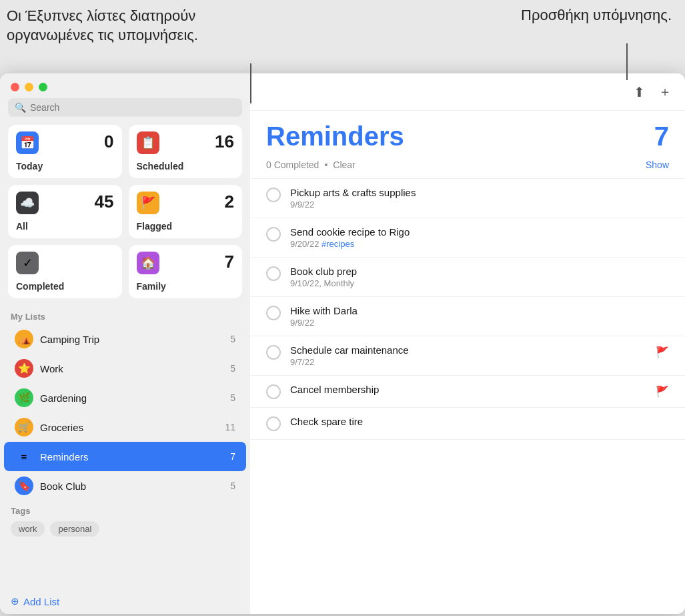 This screenshot has height=616, width=685. Describe the element at coordinates (65, 151) in the screenshot. I see `smart-card-today: 📅 0 Today` at that location.